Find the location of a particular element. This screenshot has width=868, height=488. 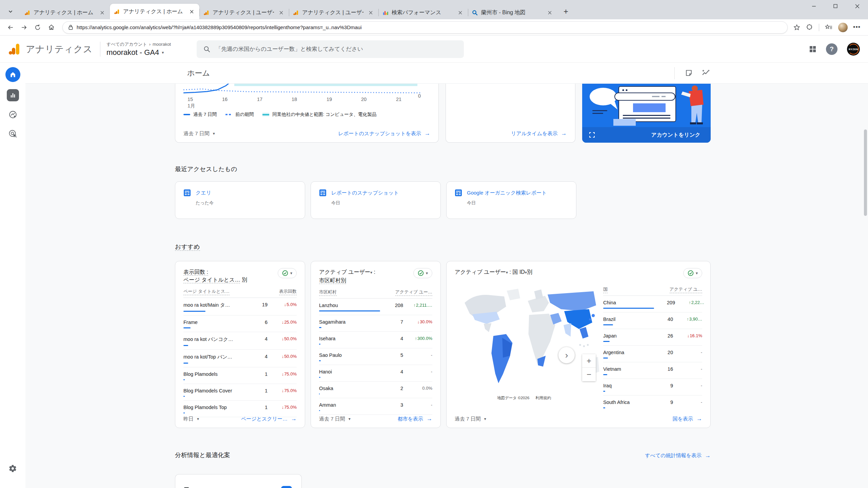

view-all-insights-link: すべての統計情報を表示→ is located at coordinates (678, 456).